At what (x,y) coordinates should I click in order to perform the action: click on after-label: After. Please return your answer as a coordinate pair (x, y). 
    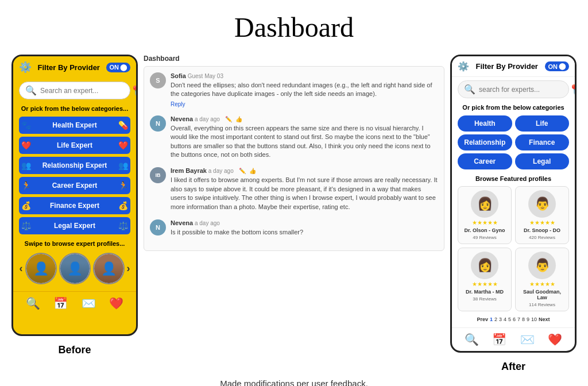
    Looking at the image, I should click on (513, 366).